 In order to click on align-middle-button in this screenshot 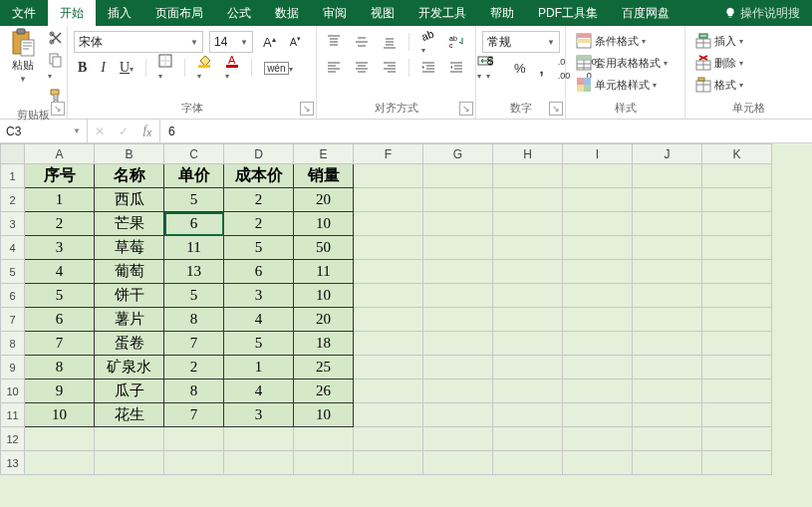, I will do `click(362, 42)`.